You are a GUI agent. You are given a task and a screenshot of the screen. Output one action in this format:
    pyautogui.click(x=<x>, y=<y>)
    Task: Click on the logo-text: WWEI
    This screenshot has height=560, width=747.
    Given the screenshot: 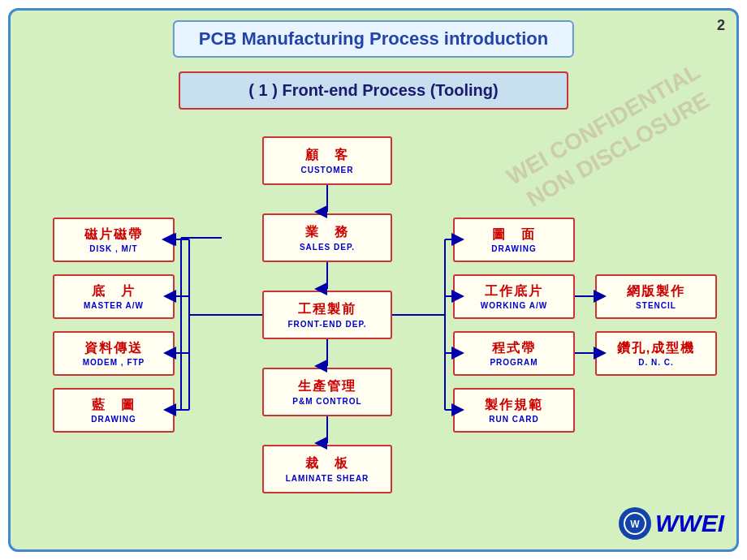 What is the action you would take?
    pyautogui.click(x=690, y=523)
    